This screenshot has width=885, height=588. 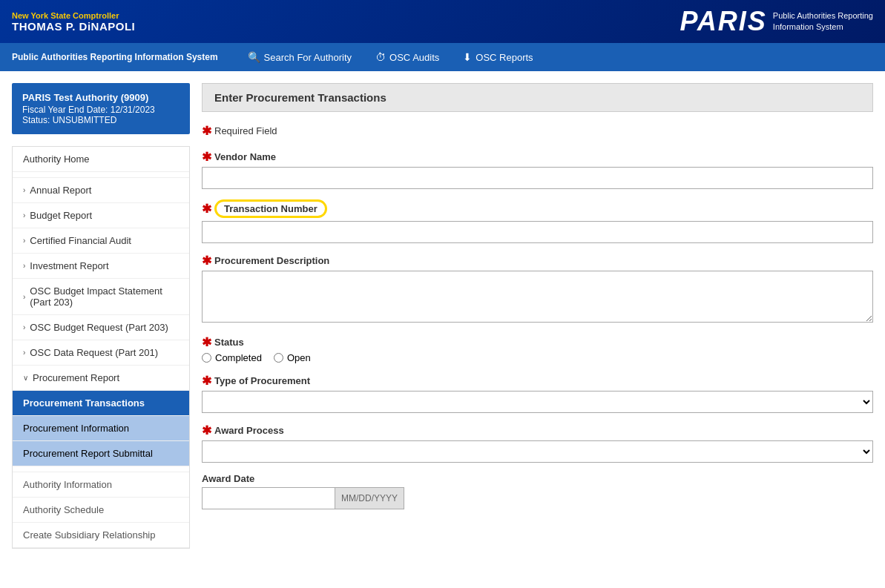 I want to click on nav-bar: Public Authorities Reporting Information…, so click(x=442, y=57).